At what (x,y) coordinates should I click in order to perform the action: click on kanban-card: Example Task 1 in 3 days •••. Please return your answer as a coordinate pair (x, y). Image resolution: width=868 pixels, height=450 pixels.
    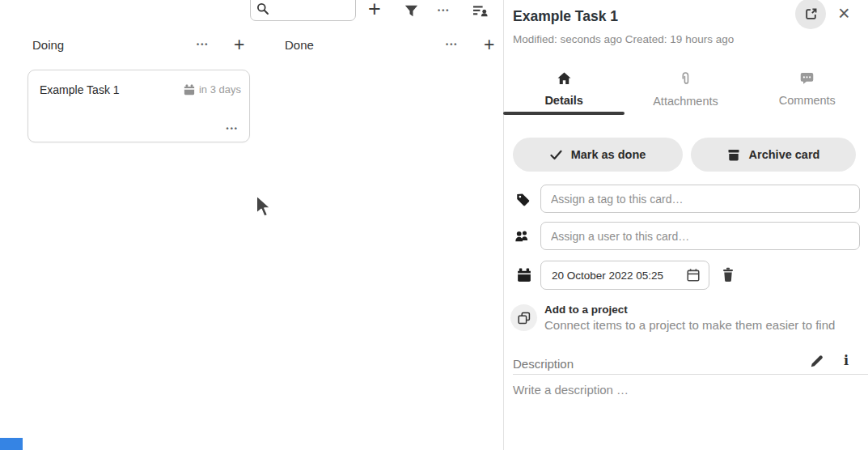
    Looking at the image, I should click on (139, 106).